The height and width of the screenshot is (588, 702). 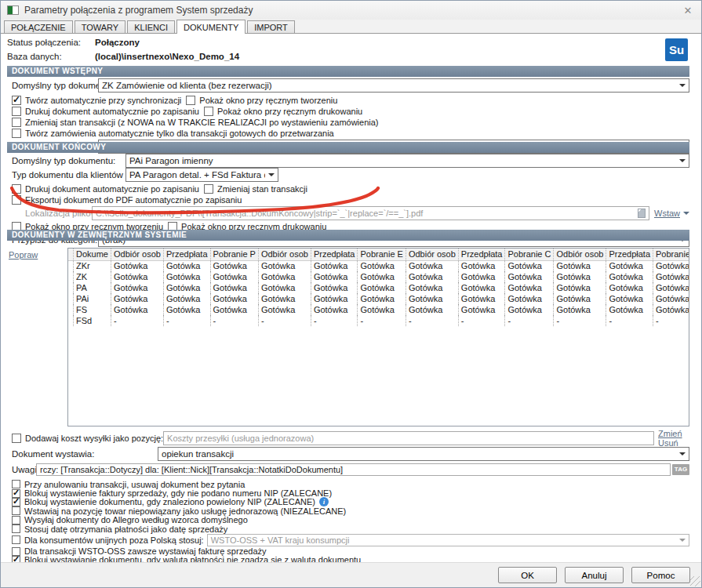 What do you see at coordinates (234, 254) in the screenshot?
I see `column-header: Pobranie P` at bounding box center [234, 254].